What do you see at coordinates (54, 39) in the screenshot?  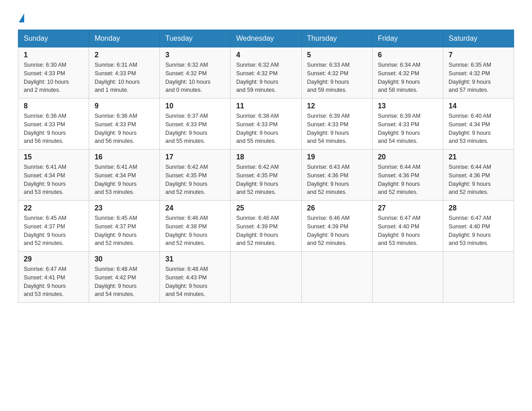 I see `weekday-header-sunday: Sunday` at bounding box center [54, 39].